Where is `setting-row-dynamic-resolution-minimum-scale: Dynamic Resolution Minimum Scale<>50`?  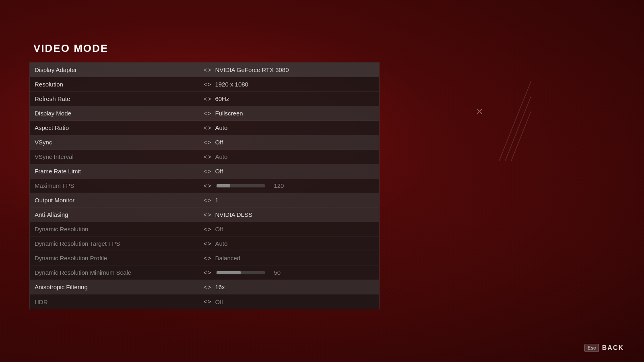 setting-row-dynamic-resolution-minimum-scale: Dynamic Resolution Minimum Scale<>50 is located at coordinates (204, 273).